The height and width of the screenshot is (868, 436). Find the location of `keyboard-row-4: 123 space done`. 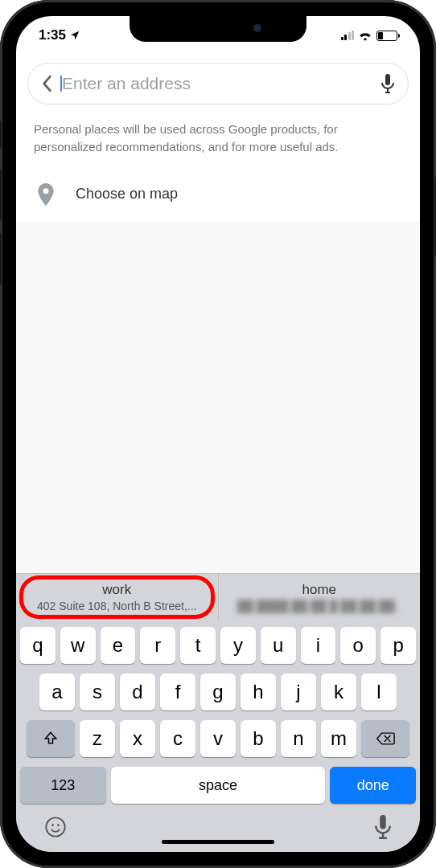

keyboard-row-4: 123 space done is located at coordinates (218, 785).